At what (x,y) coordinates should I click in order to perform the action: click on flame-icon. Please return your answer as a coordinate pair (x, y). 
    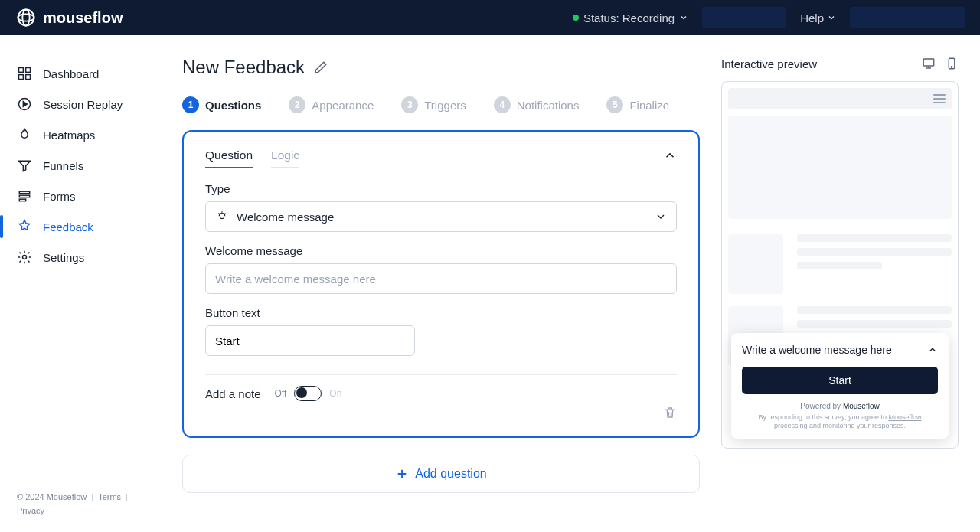
    Looking at the image, I should click on (24, 135).